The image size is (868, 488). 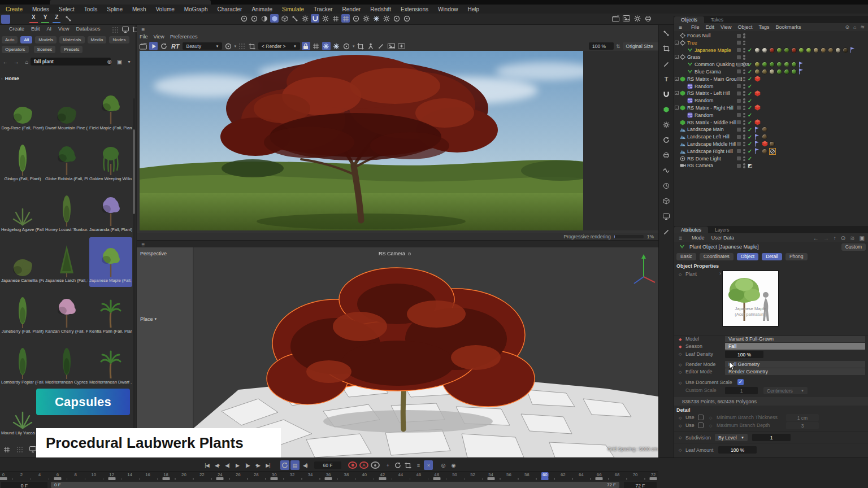 What do you see at coordinates (795, 339) in the screenshot?
I see `model-dropdown: Variant 3 Full-Grown` at bounding box center [795, 339].